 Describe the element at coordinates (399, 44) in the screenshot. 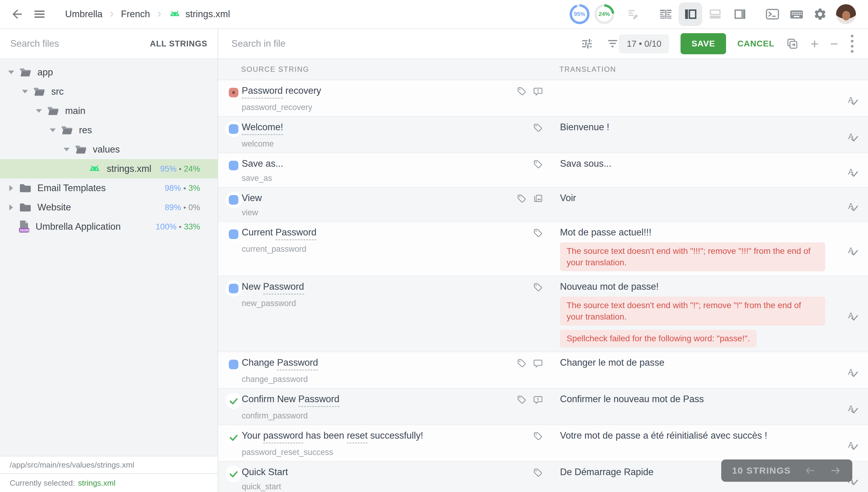

I see `search-in-file-input` at that location.